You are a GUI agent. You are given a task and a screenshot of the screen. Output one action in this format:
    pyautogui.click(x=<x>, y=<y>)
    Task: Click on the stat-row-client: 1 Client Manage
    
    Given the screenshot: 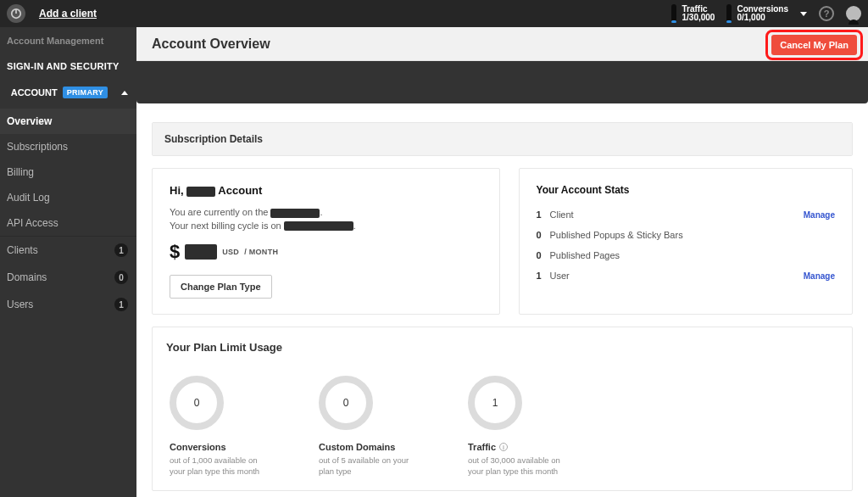 What is the action you would take?
    pyautogui.click(x=686, y=215)
    